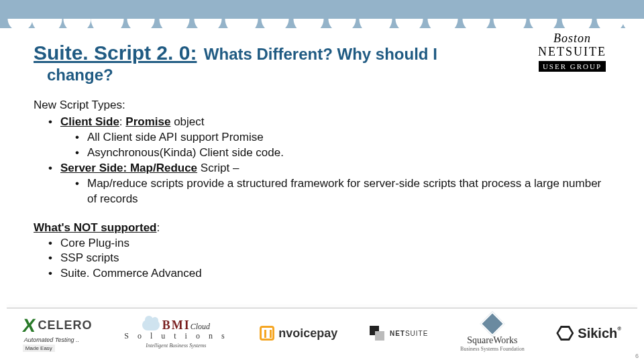 This screenshot has height=362, width=644. Describe the element at coordinates (30, 326) in the screenshot. I see `x-icon: X` at that location.